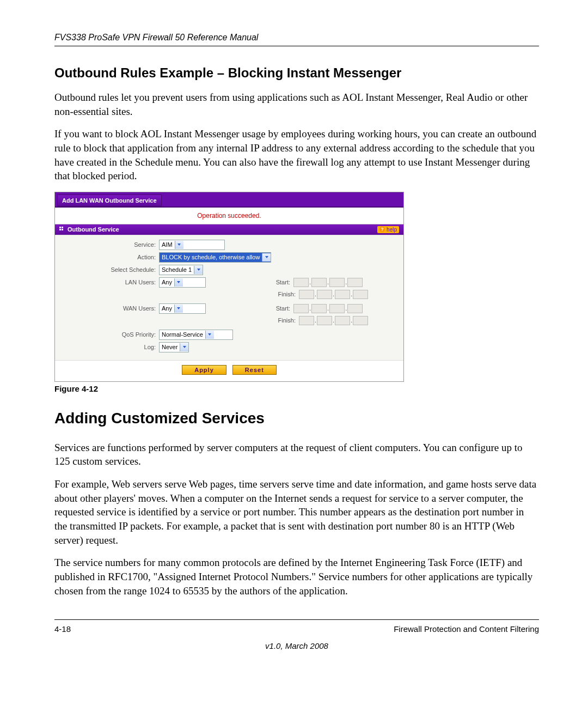 This screenshot has height=706, width=588. Describe the element at coordinates (297, 73) in the screenshot. I see `section-heading-outbound: Outbound Rules Example – Blocking Instan…` at that location.